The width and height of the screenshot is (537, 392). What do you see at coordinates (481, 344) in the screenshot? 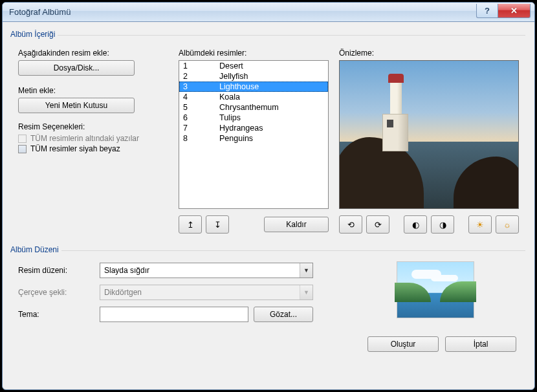
I see `cancel-button: İptal` at bounding box center [481, 344].